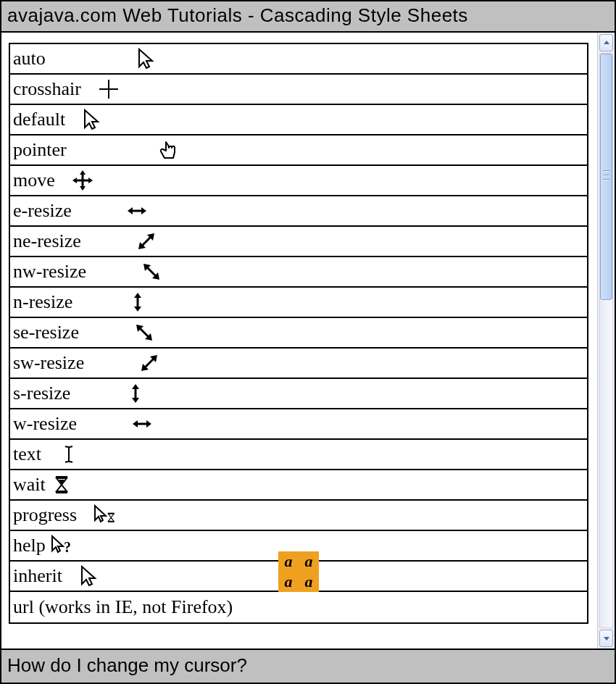  What do you see at coordinates (299, 364) in the screenshot?
I see `cursor-row: sw-resize` at bounding box center [299, 364].